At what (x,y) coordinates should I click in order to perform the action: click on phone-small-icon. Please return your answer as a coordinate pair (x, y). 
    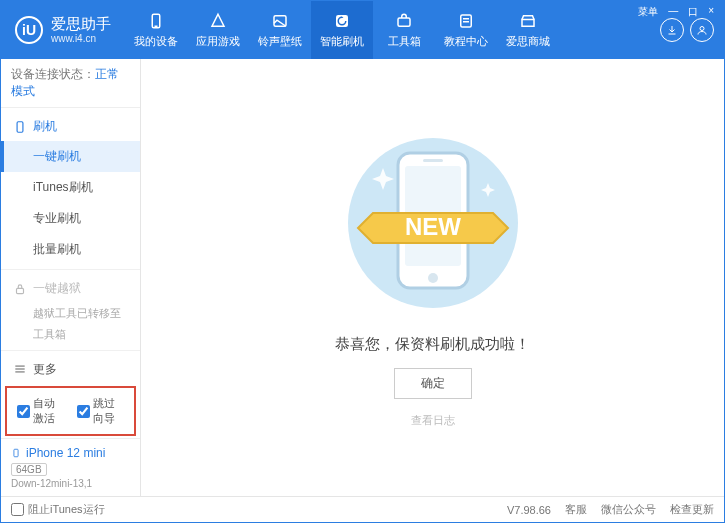
    Looking at the image, I should click on (16, 453).